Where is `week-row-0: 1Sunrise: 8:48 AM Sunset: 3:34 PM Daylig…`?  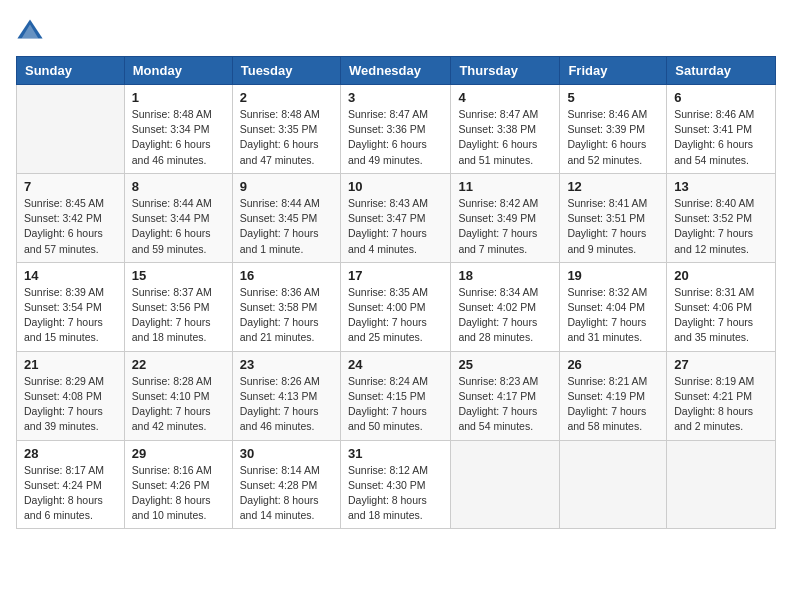
week-row-0: 1Sunrise: 8:48 AM Sunset: 3:34 PM Daylig… is located at coordinates (396, 130).